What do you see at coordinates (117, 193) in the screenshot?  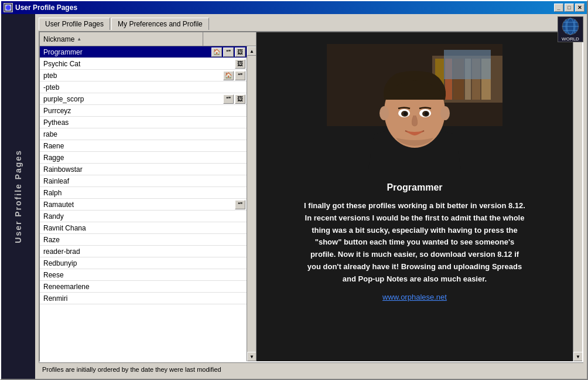 I see `row-name-label: Ralph` at bounding box center [117, 193].